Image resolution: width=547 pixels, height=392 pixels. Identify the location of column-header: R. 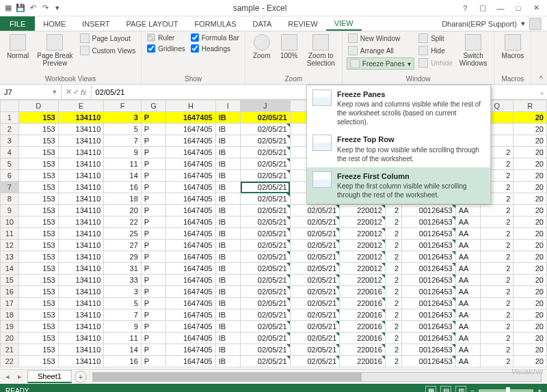
(531, 107).